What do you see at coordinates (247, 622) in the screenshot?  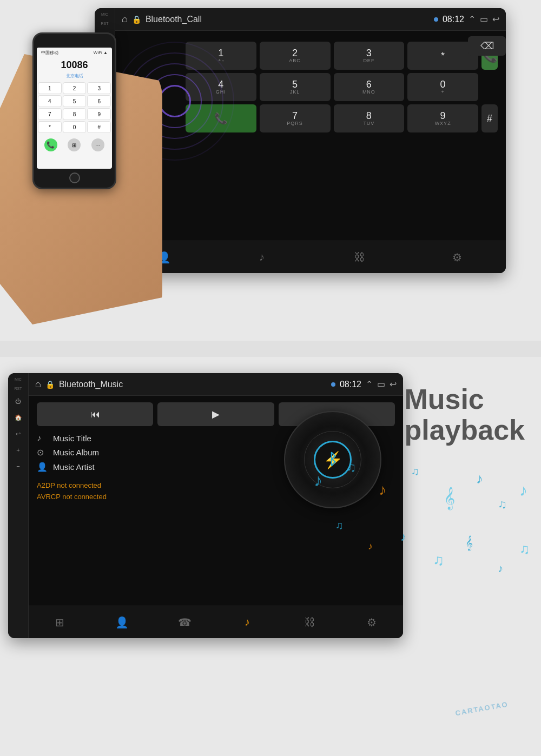 I see `nav-music-active-button: ♪` at bounding box center [247, 622].